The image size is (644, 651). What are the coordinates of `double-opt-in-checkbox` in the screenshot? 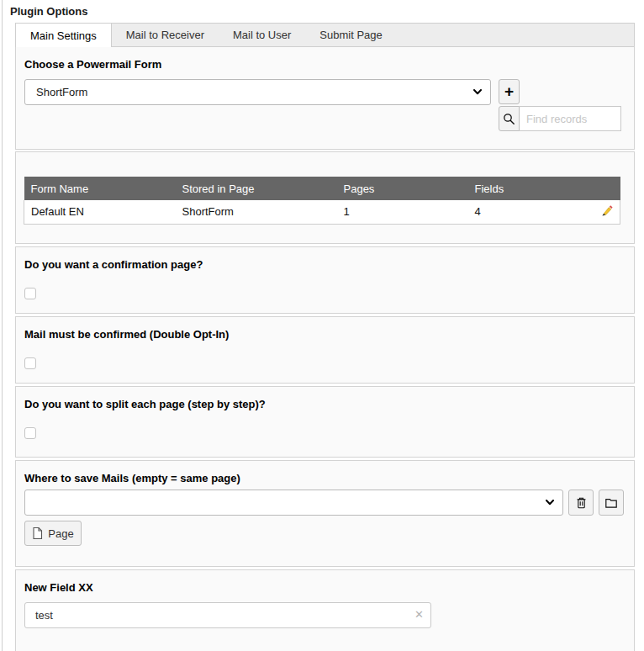 It's located at (30, 363).